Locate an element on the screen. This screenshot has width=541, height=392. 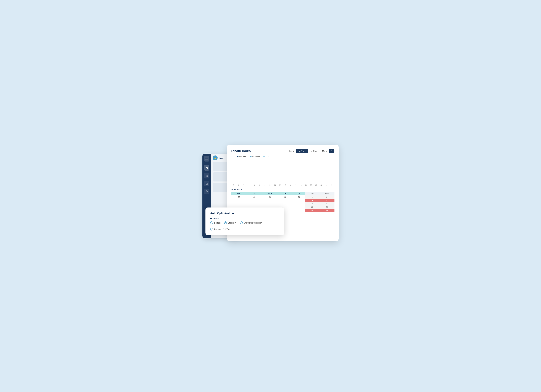
users-icon is located at coordinates (207, 192).